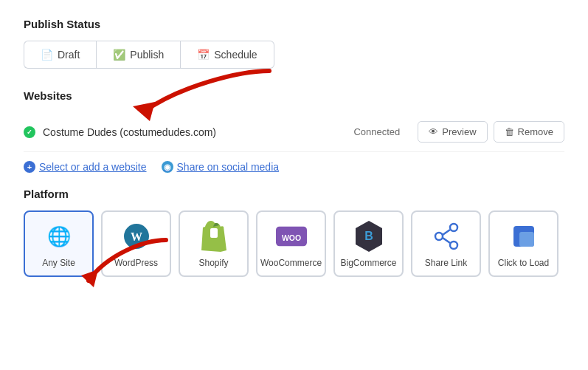 This screenshot has width=588, height=370. What do you see at coordinates (59, 244) in the screenshot?
I see `platform-any-site: 🌐 Any Site` at bounding box center [59, 244].